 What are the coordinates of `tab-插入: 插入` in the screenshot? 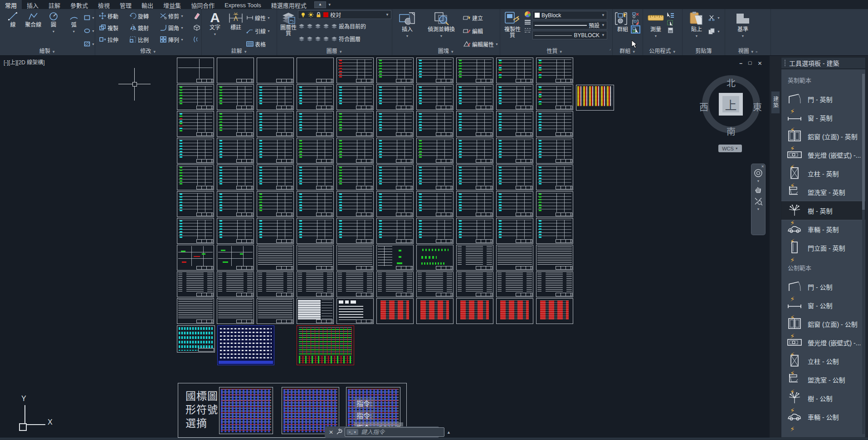 It's located at (33, 5).